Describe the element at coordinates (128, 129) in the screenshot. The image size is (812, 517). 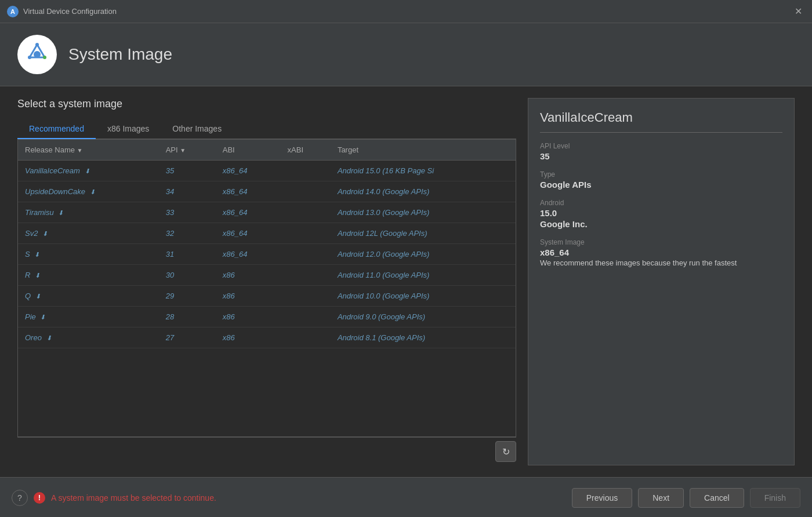
I see `tab-x86-images: x86 Images` at that location.